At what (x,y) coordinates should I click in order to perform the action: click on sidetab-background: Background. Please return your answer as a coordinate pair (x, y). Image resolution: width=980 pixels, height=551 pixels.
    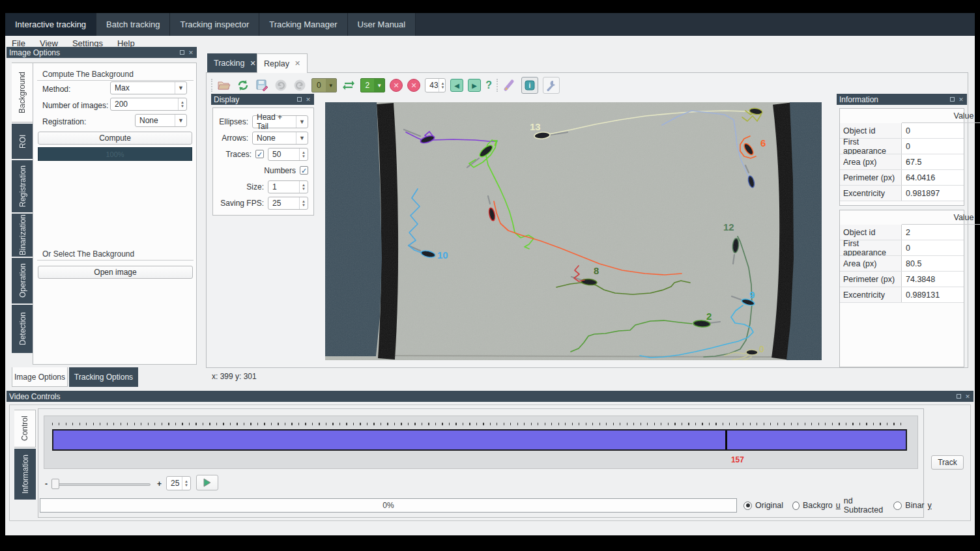
    Looking at the image, I should click on (22, 92).